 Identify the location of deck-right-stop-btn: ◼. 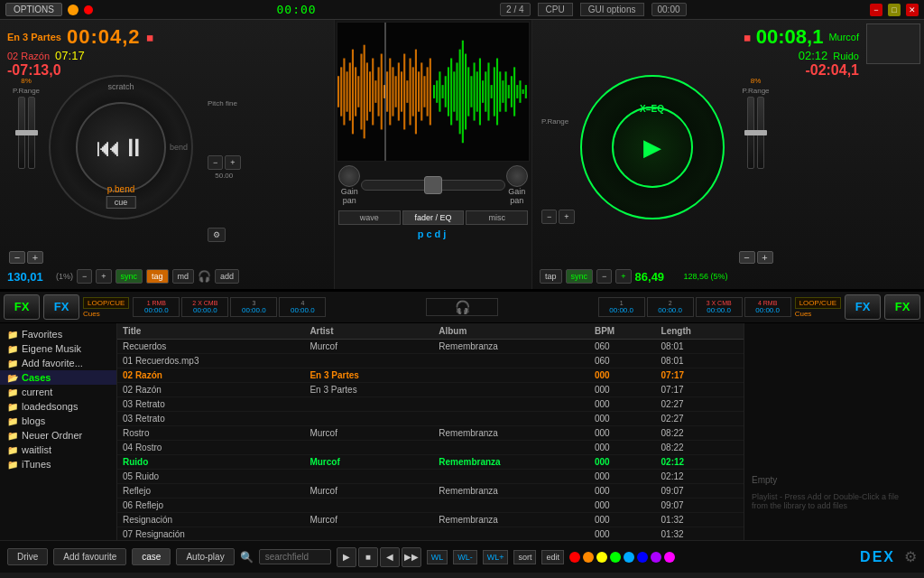
(747, 38).